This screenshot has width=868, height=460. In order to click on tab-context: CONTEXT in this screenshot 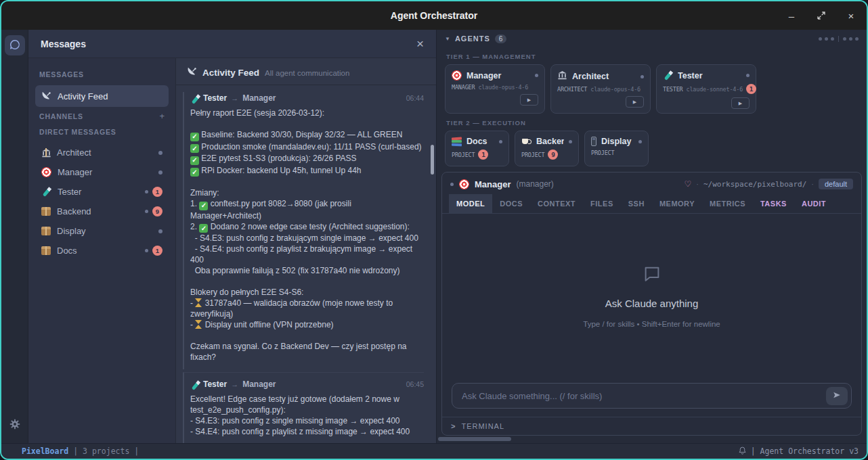, I will do `click(557, 204)`.